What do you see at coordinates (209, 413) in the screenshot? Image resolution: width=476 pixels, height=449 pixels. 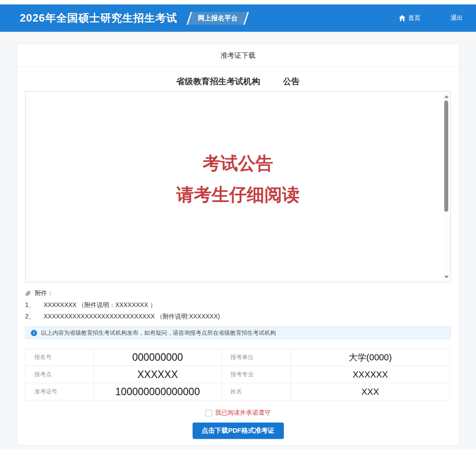 I see `agreement-checkbox` at bounding box center [209, 413].